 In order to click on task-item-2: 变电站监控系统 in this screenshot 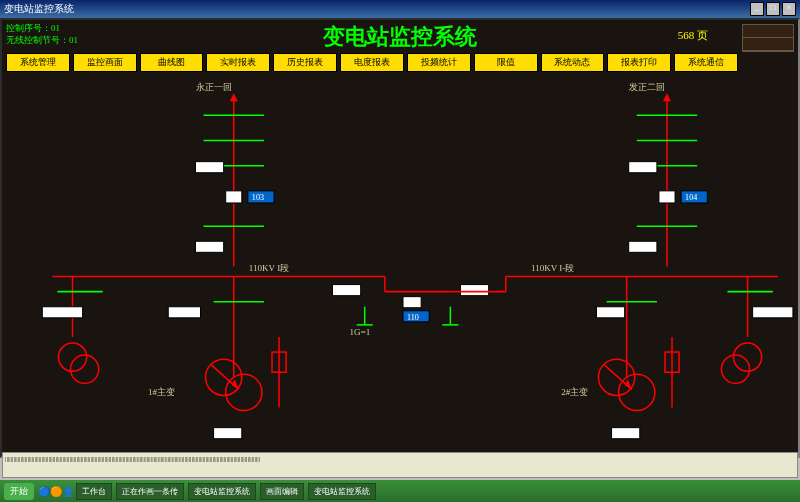, I will do `click(222, 492)`.